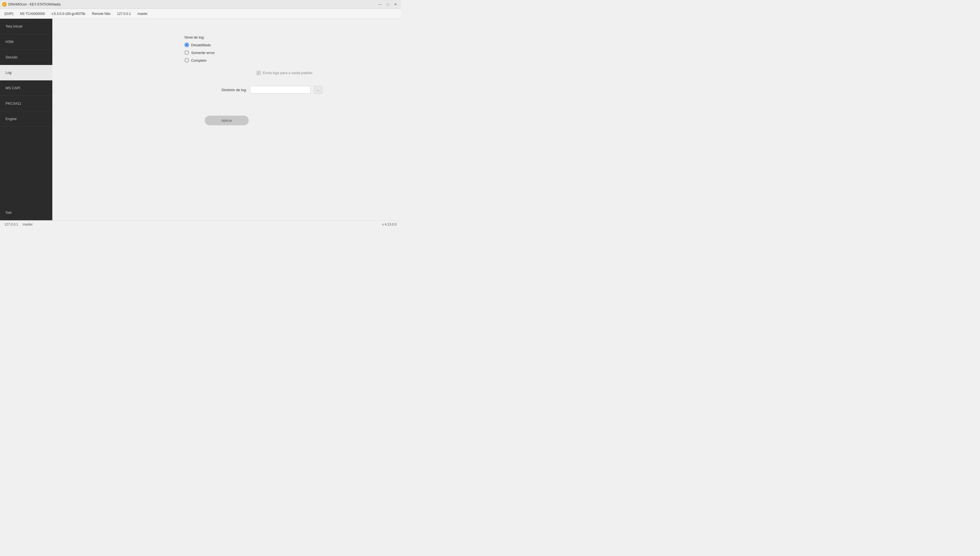 The image size is (980, 556). What do you see at coordinates (203, 53) in the screenshot?
I see `radio-label-somente-erros: Somente erros` at bounding box center [203, 53].